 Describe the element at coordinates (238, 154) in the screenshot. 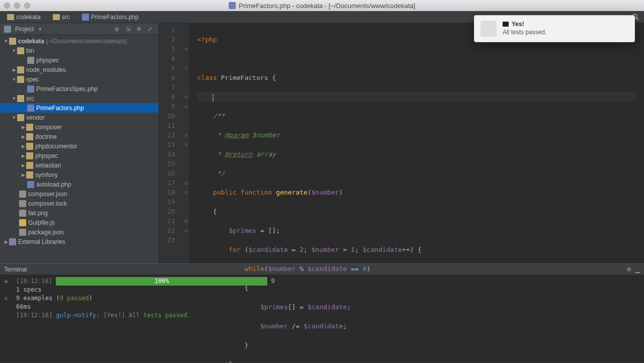

I see `code-token: @return` at that location.